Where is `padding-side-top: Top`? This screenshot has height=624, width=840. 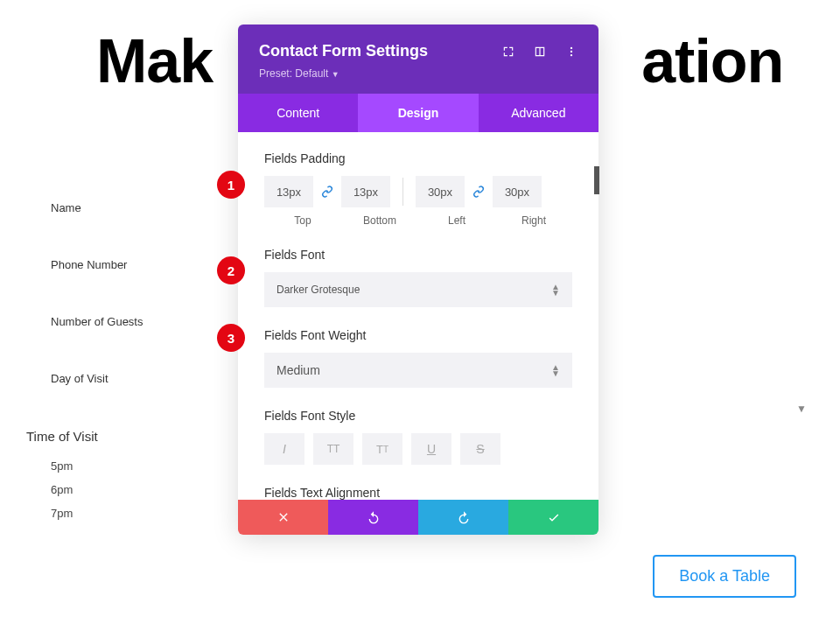
padding-side-top: Top is located at coordinates (303, 221).